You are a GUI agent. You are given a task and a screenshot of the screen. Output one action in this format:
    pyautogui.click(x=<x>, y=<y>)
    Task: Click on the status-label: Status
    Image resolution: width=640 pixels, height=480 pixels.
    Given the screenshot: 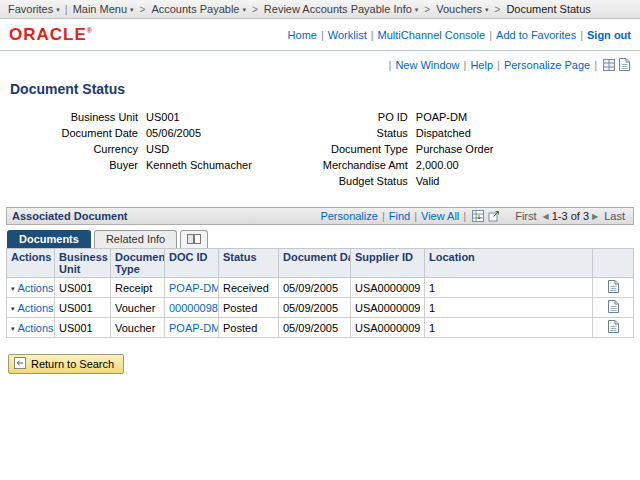 What is the action you would take?
    pyautogui.click(x=360, y=134)
    